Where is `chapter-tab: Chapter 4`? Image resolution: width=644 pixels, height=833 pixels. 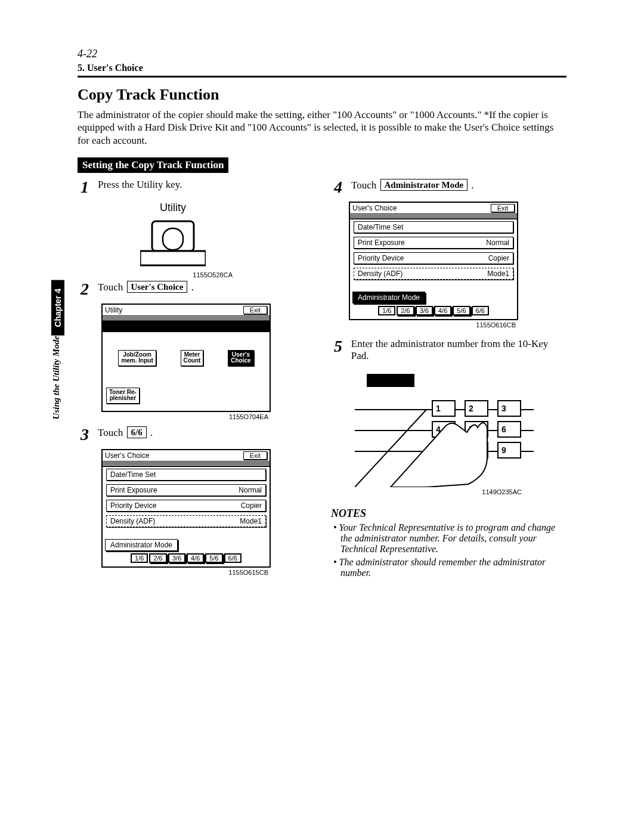 chapter-tab: Chapter 4 is located at coordinates (58, 308).